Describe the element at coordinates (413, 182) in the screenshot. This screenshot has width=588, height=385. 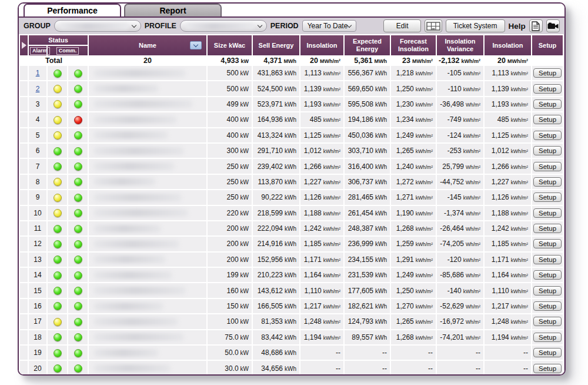
I see `forecast-insolation-cell: 1,272kWh/m²` at that location.